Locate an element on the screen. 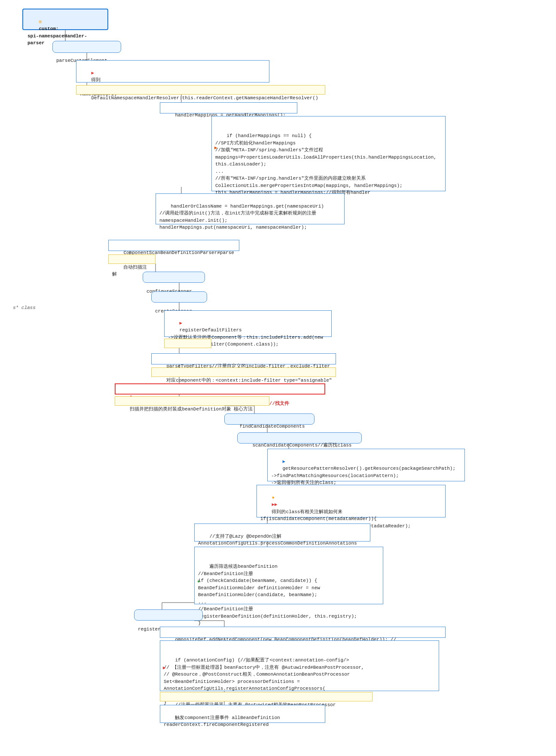 Image resolution: width=556 pixels, height=756 pixels. iterate-bean-def-label: 遍历筛选候选beanDefinition //BeanDefinition注册 … is located at coordinates (278, 595).